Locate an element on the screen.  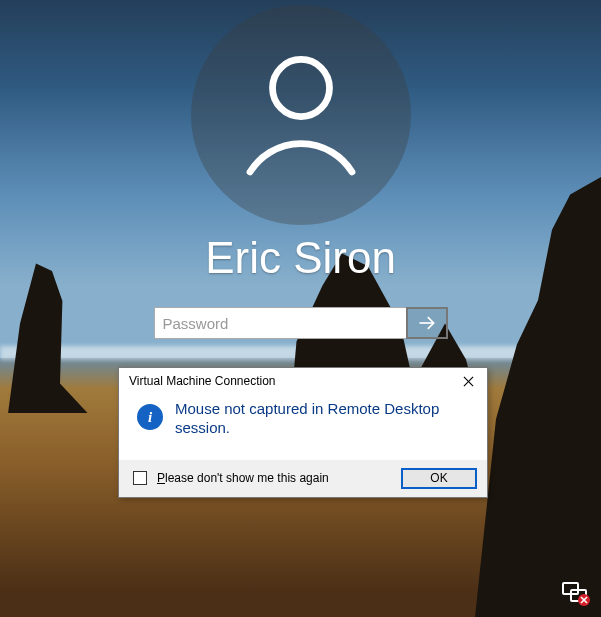
username-label: Eric Siron is located at coordinates (300, 258).